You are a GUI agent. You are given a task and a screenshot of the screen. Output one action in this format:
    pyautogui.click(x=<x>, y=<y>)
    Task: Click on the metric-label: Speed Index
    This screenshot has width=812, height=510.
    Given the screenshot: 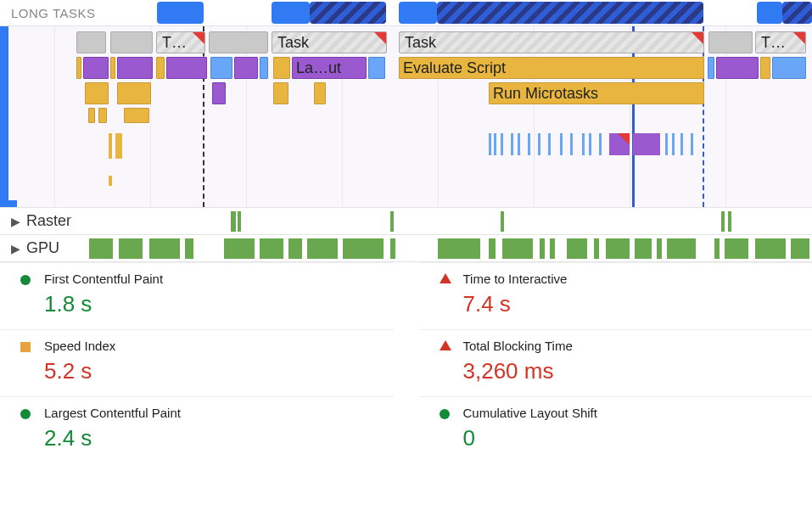 What is the action you would take?
    pyautogui.click(x=215, y=346)
    